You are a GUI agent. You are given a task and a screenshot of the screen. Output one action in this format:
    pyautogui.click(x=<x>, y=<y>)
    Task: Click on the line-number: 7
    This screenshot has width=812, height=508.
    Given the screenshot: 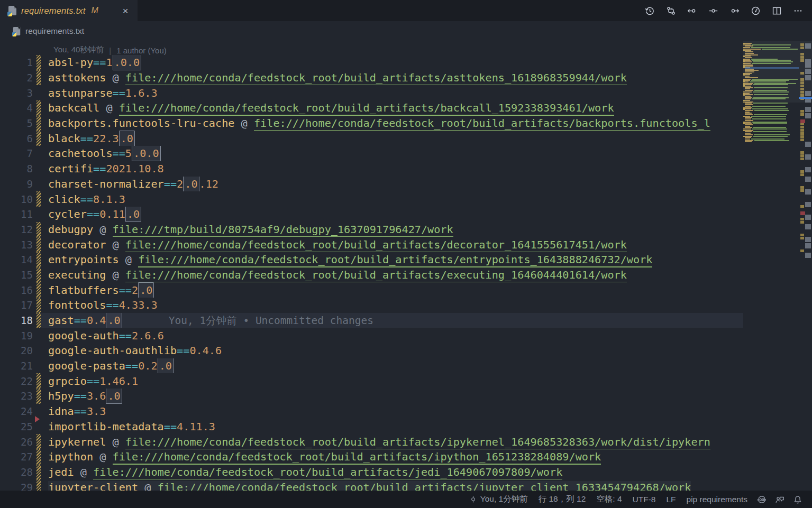 What is the action you would take?
    pyautogui.click(x=16, y=153)
    